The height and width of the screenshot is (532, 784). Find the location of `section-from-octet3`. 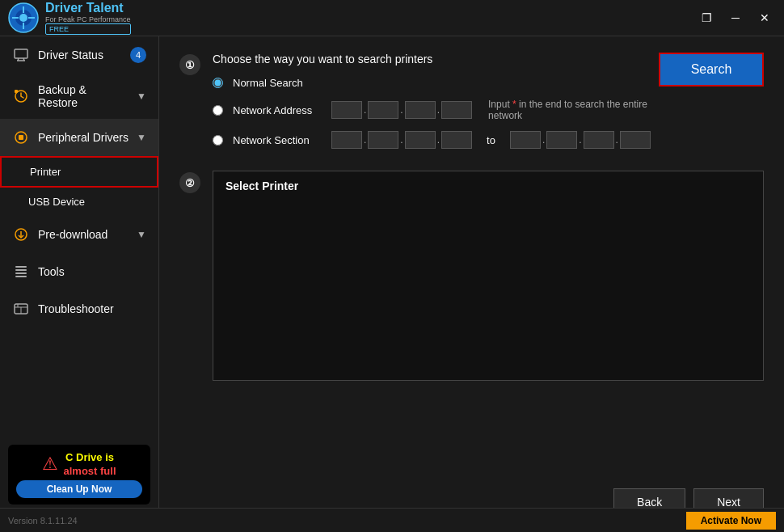

section-from-octet3 is located at coordinates (420, 140).